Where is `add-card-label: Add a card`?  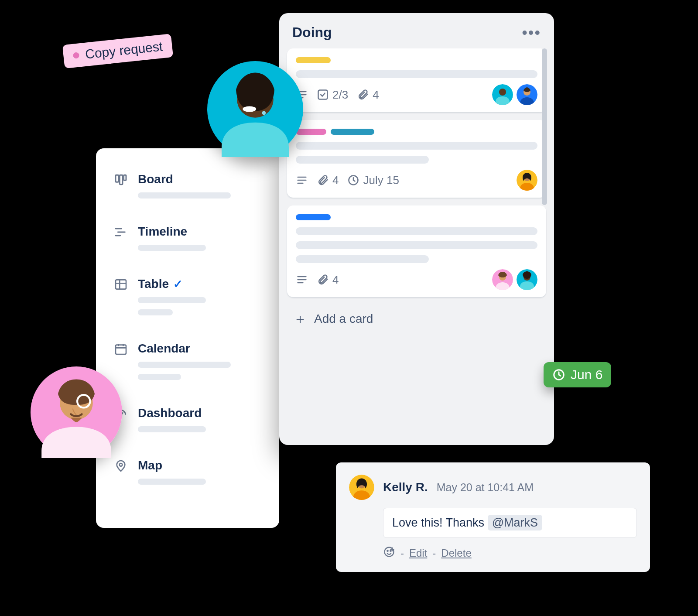 add-card-label: Add a card is located at coordinates (344, 319).